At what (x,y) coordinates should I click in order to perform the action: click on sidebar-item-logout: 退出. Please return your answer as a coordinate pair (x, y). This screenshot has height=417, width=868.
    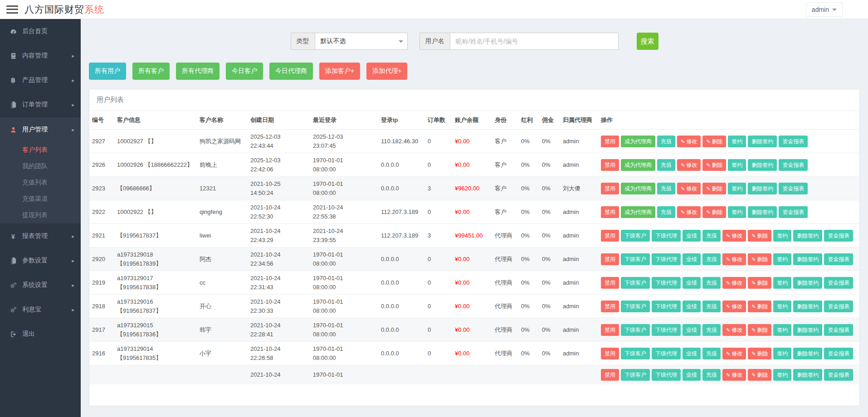
    Looking at the image, I should click on (40, 334).